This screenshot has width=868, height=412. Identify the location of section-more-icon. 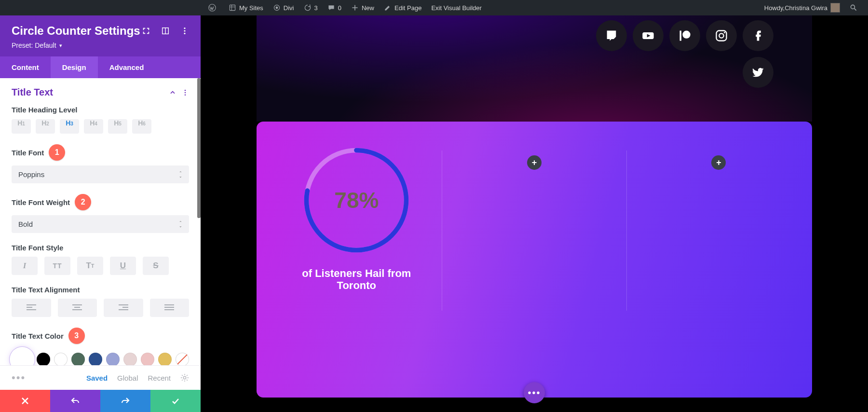
(185, 93).